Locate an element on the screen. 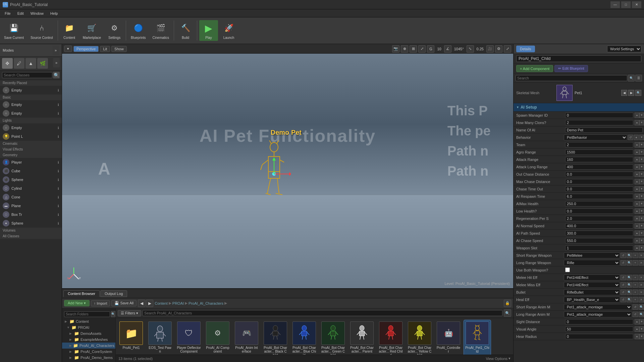 This screenshot has width=644, height=362. show-button: Show is located at coordinates (119, 49).